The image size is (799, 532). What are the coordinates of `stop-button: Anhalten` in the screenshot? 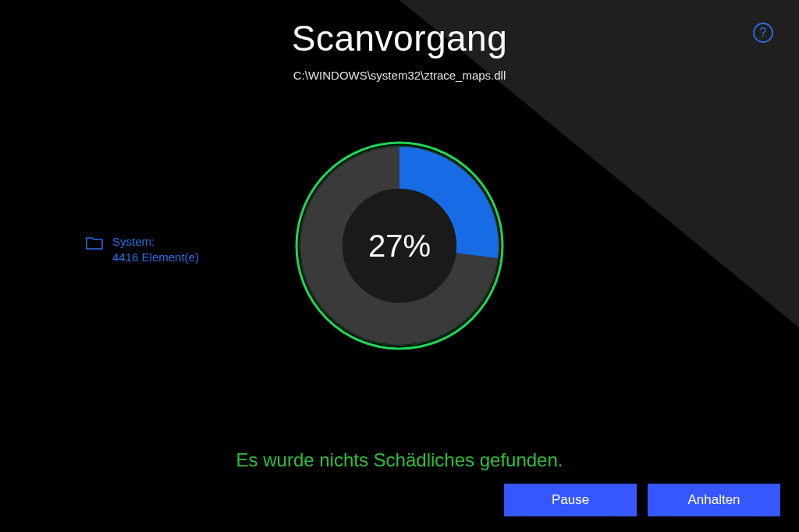 It's located at (714, 500).